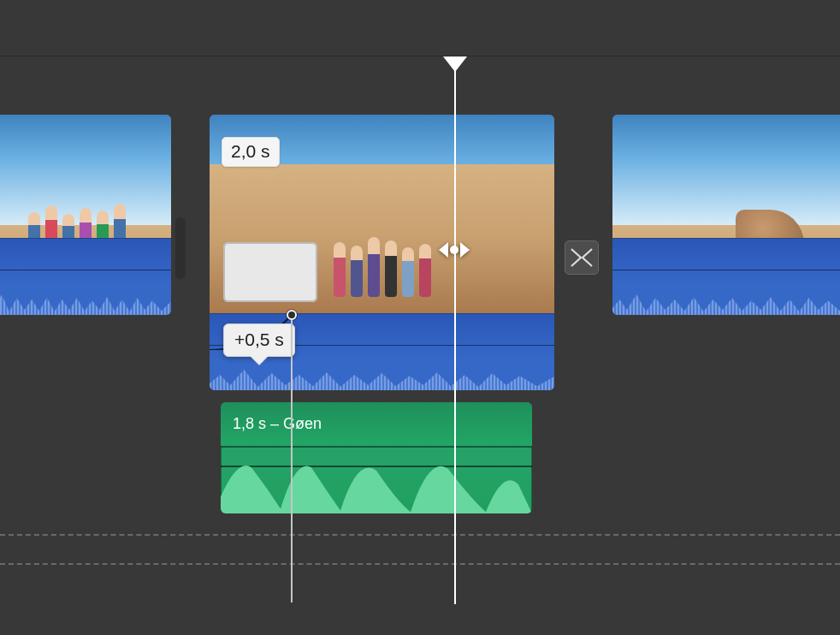  Describe the element at coordinates (277, 424) in the screenshot. I see `audio-clip-label: 1,8 s – Gøen` at that location.